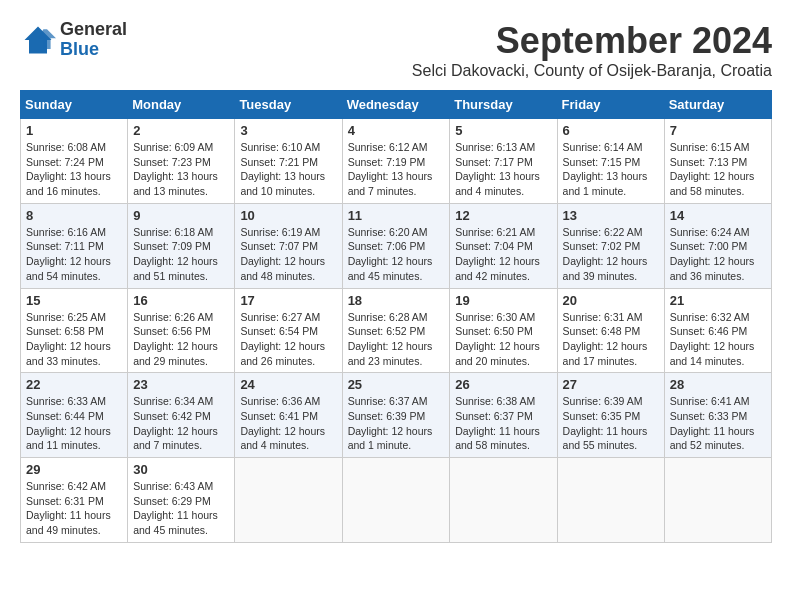 The image size is (792, 612). Describe the element at coordinates (611, 130) in the screenshot. I see `day-number: 6` at that location.